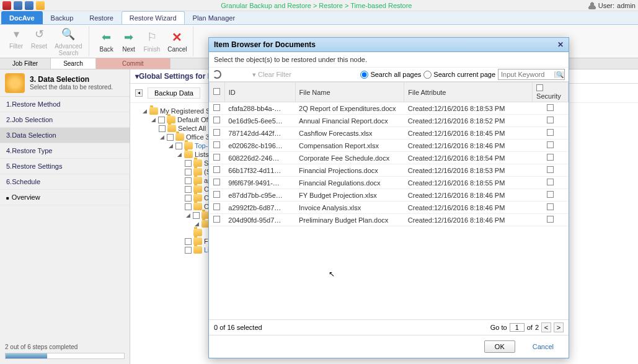 This screenshot has height=364, width=638. Describe the element at coordinates (22, 17) in the screenshot. I see `tab-brand: DocAve` at that location.